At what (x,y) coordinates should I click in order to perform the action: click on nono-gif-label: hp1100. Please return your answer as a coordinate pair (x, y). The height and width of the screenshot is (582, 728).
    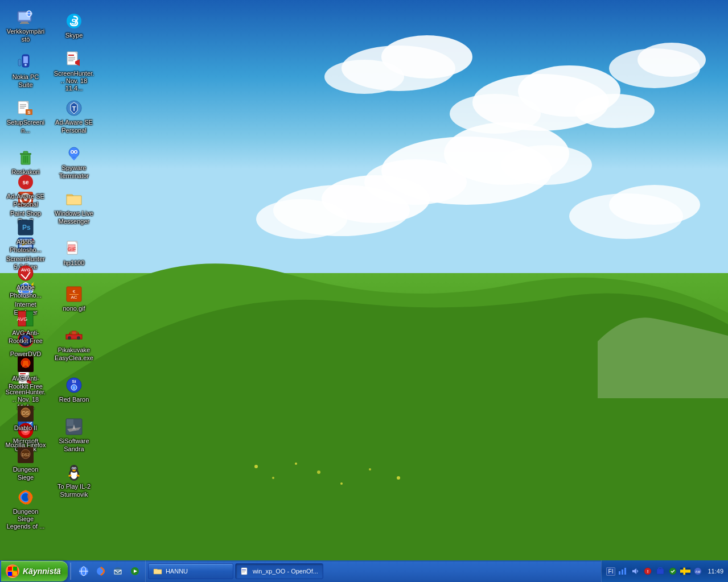
    Looking at the image, I should click on (74, 263).